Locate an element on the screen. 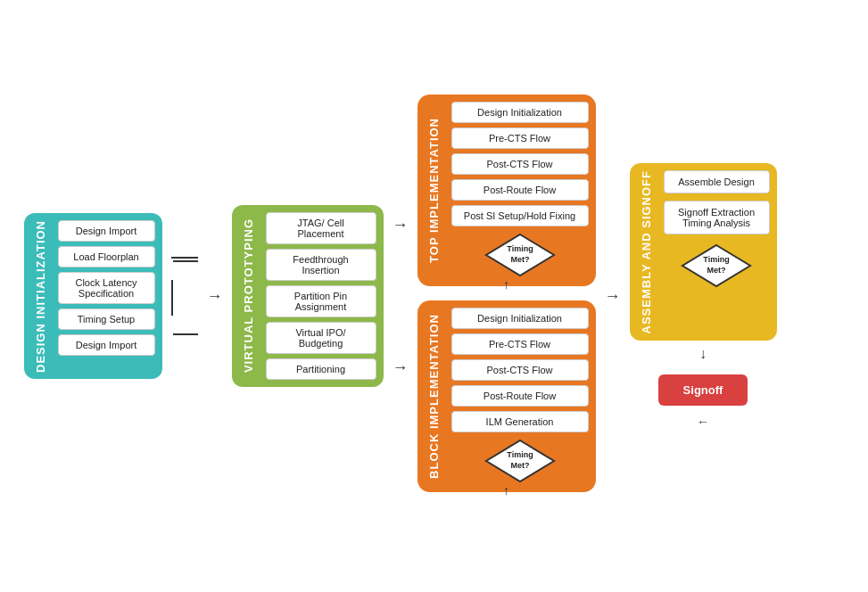 This screenshot has width=868, height=592. block-timing-diamond: Timing Met? is located at coordinates (520, 461).